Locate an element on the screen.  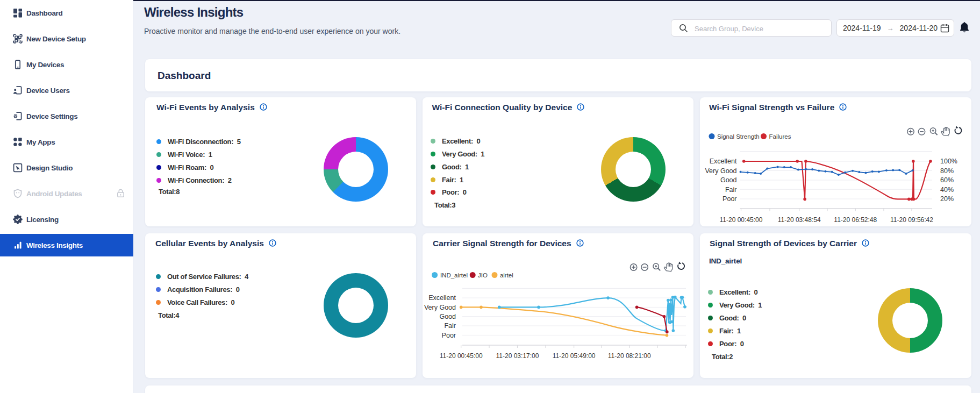
svg-text: IND_airtel is located at coordinates (454, 275).